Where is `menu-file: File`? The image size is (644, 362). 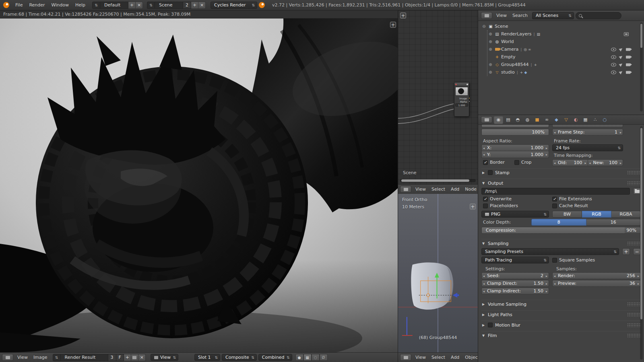 menu-file: File is located at coordinates (19, 5).